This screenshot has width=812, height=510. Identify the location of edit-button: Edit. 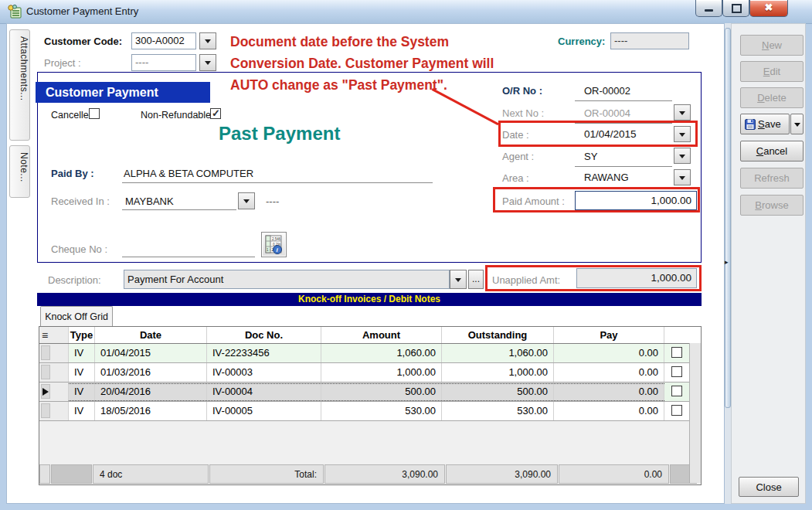
(772, 71).